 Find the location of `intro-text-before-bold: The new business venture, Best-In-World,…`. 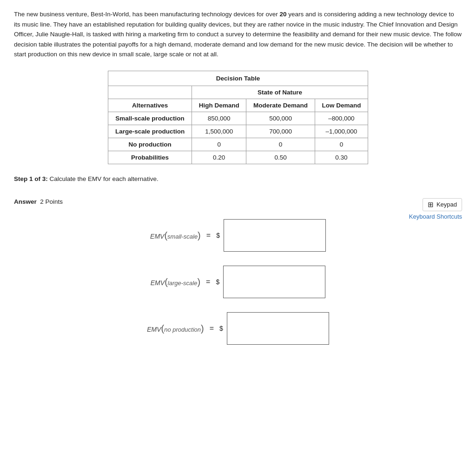

intro-text-before-bold: The new business venture, Best-In-World,… is located at coordinates (147, 14).